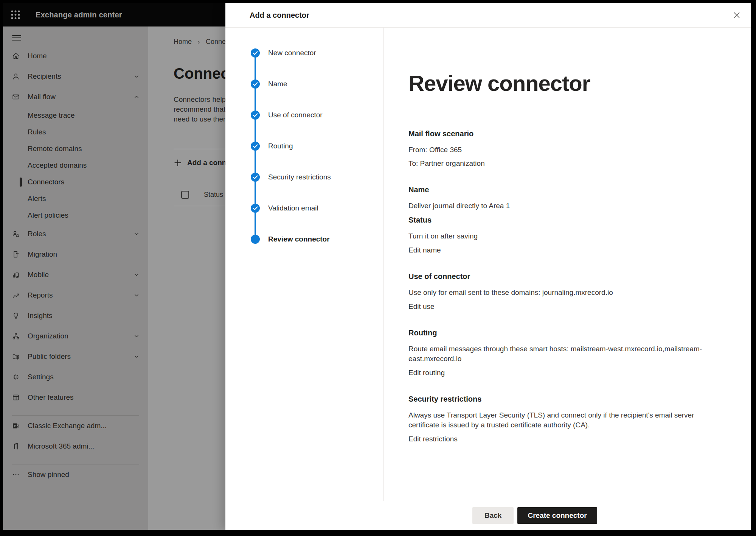  I want to click on edit-name-link: Edit name, so click(425, 250).